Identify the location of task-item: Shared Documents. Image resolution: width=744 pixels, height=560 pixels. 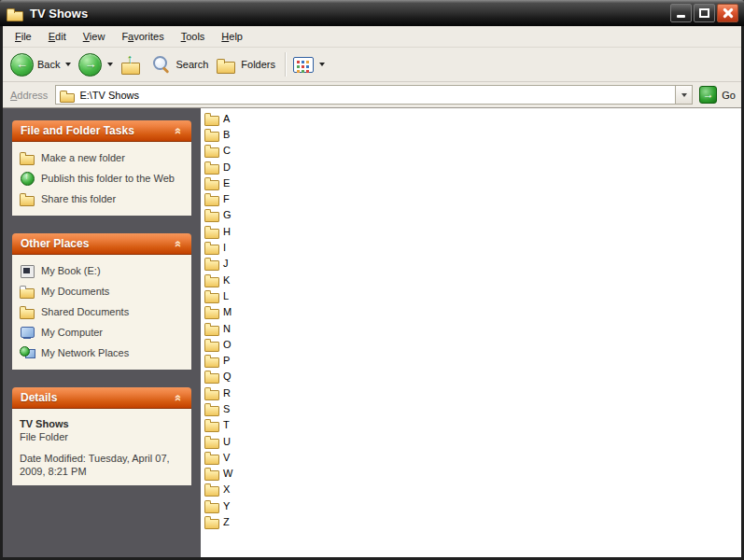
(102, 312).